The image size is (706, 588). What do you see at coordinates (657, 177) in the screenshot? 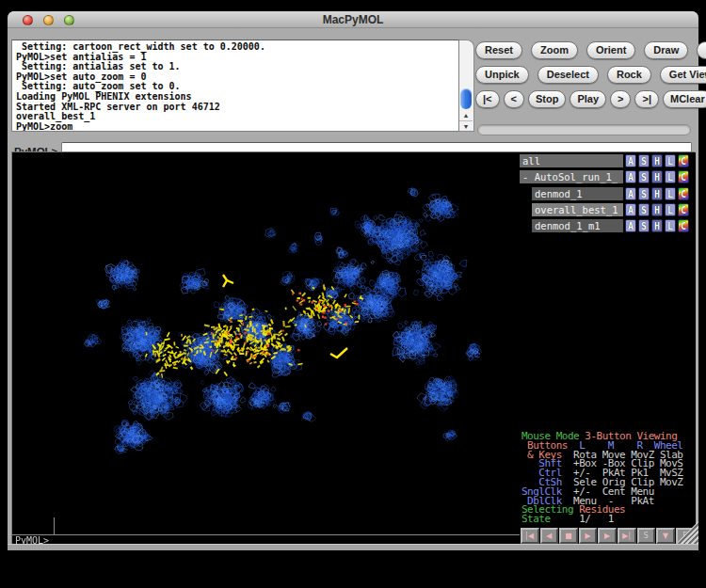
I see `object-AutoSol_run_1_-button-h: H` at bounding box center [657, 177].